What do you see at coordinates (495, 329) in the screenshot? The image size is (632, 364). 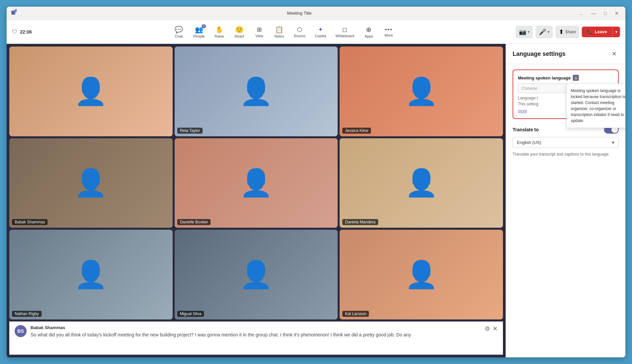 I see `caption-close-icon: ✕` at bounding box center [495, 329].